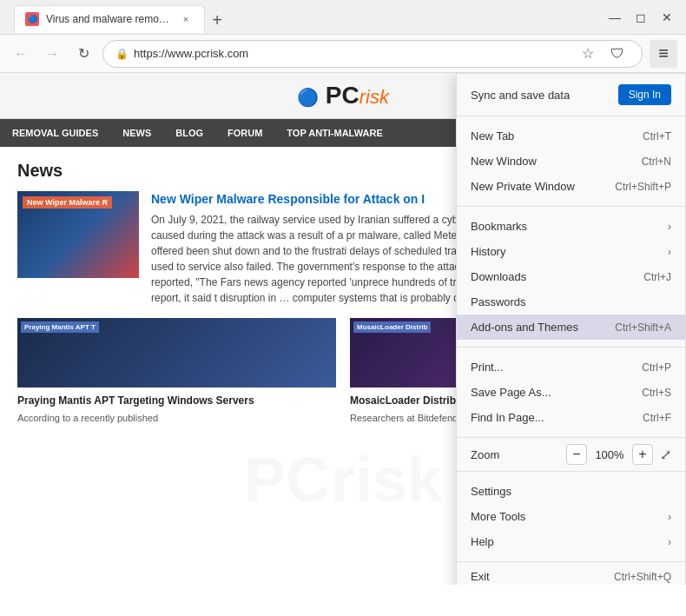  Describe the element at coordinates (189, 133) in the screenshot. I see `nav-blog: BLOG` at that location.